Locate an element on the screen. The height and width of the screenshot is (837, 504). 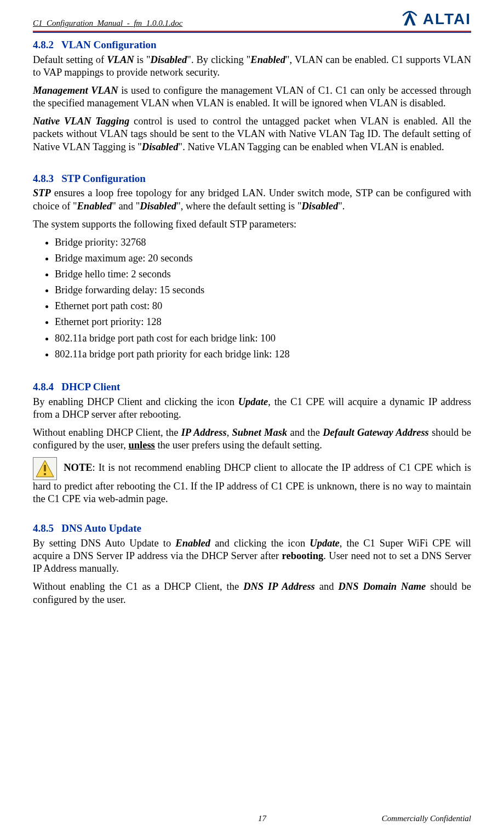
page-number: 17 is located at coordinates (262, 819).